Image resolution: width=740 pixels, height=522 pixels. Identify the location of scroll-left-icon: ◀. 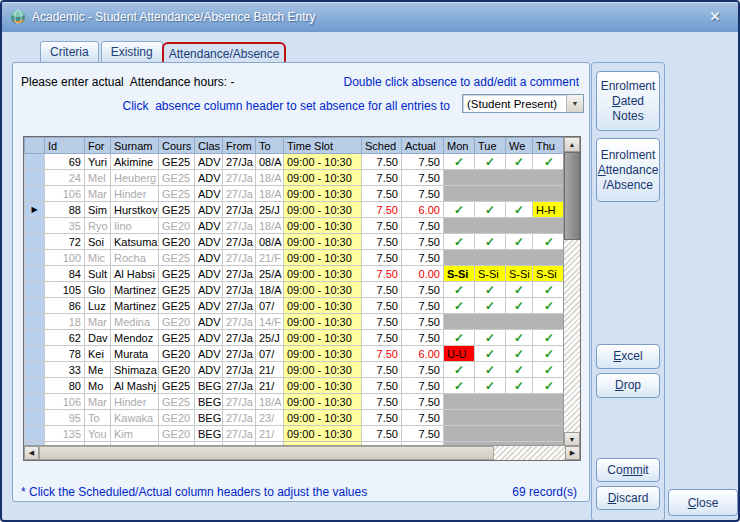
(32, 453).